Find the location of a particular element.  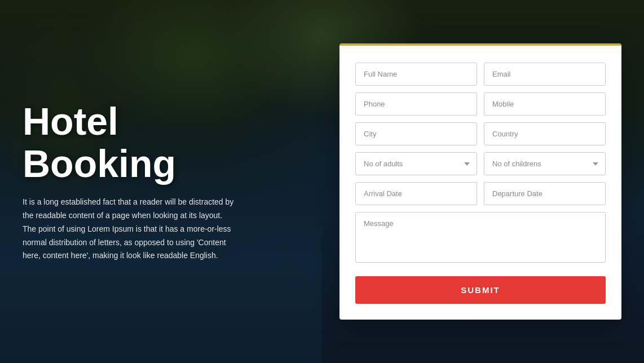

title-line2: Booking is located at coordinates (99, 163).